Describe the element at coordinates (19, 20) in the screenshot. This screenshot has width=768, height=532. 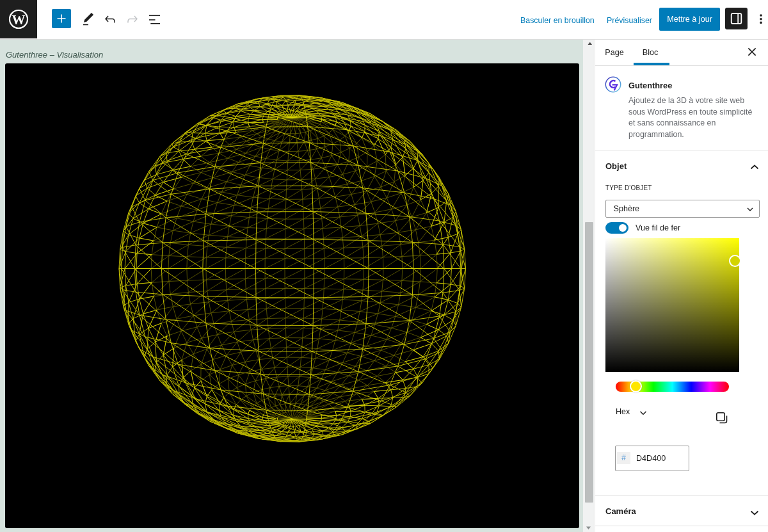
I see `svg-text: W` at that location.